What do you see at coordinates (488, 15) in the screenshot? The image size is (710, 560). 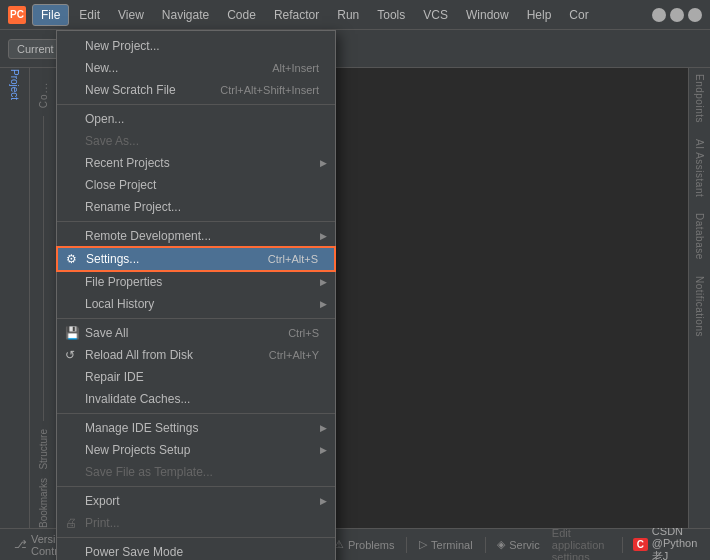 I see `menu-window: Window` at bounding box center [488, 15].